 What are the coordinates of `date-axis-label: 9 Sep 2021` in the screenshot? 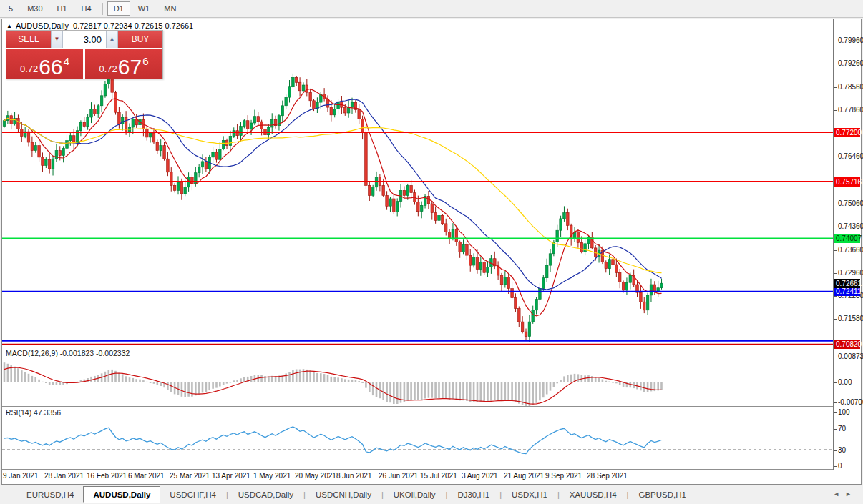 It's located at (564, 476).